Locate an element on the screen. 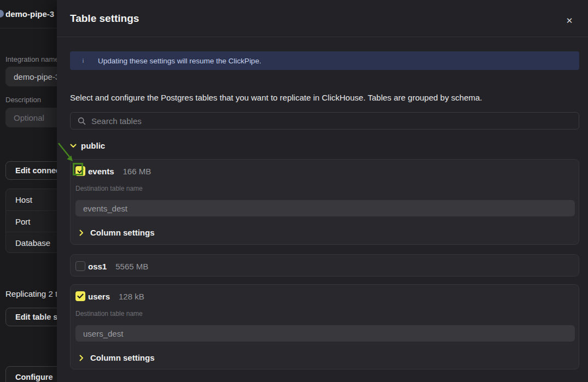 This screenshot has height=382, width=588. events-checkbox is located at coordinates (80, 171).